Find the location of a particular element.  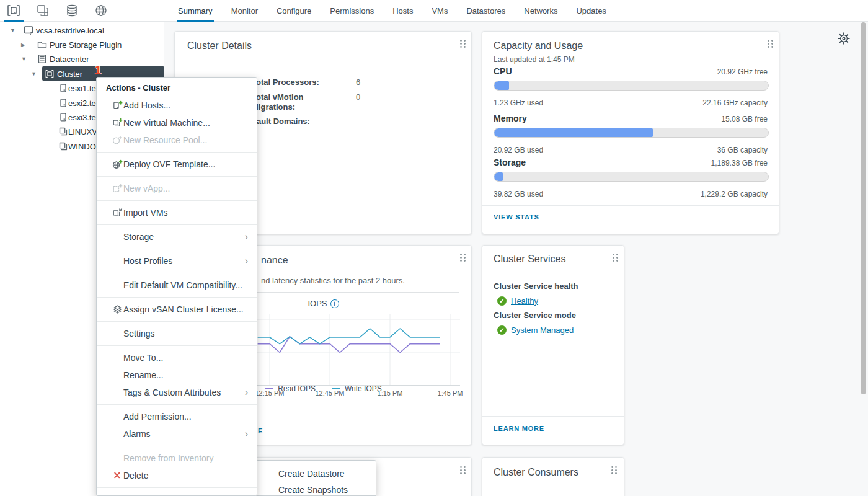

hosts-and-clusters-icon is located at coordinates (14, 11).